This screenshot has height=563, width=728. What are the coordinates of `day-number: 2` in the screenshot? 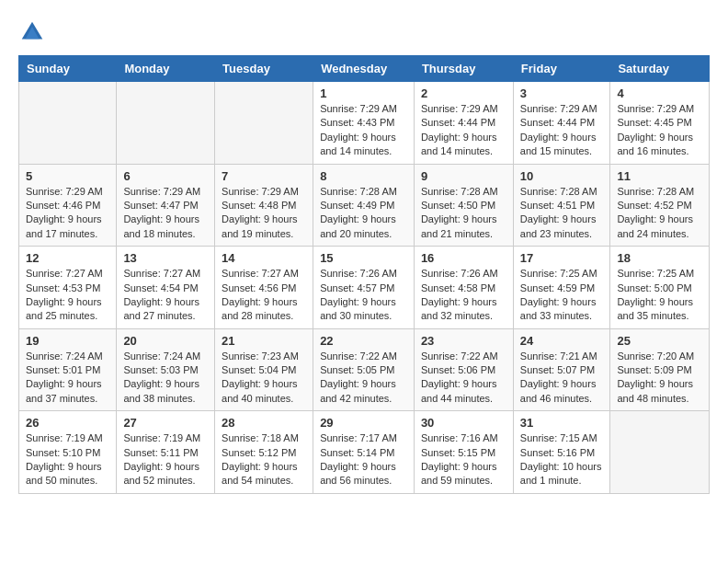 It's located at (463, 94).